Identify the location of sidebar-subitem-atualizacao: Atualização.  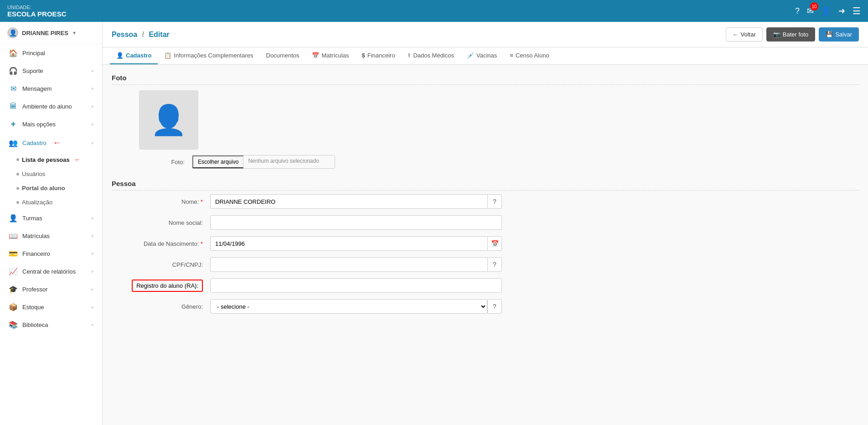
(59, 202).